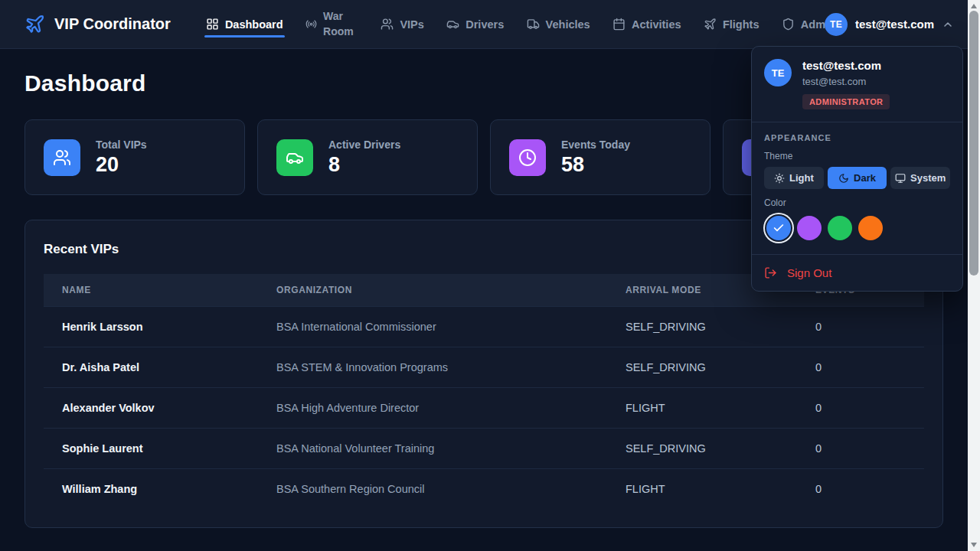  What do you see at coordinates (151, 490) in the screenshot?
I see `vip-name: William Zhang` at bounding box center [151, 490].